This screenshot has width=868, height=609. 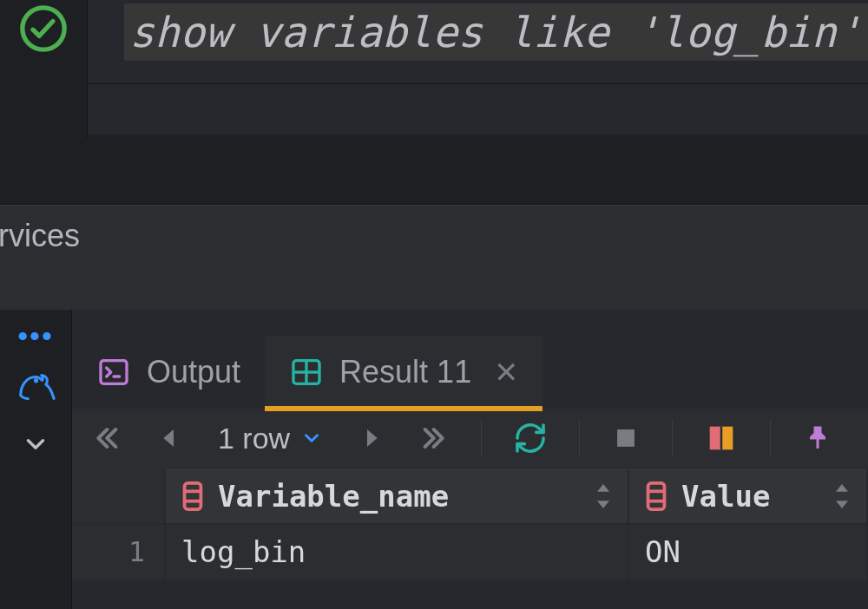 I want to click on tab-result: Result 11 ✕, so click(x=404, y=372).